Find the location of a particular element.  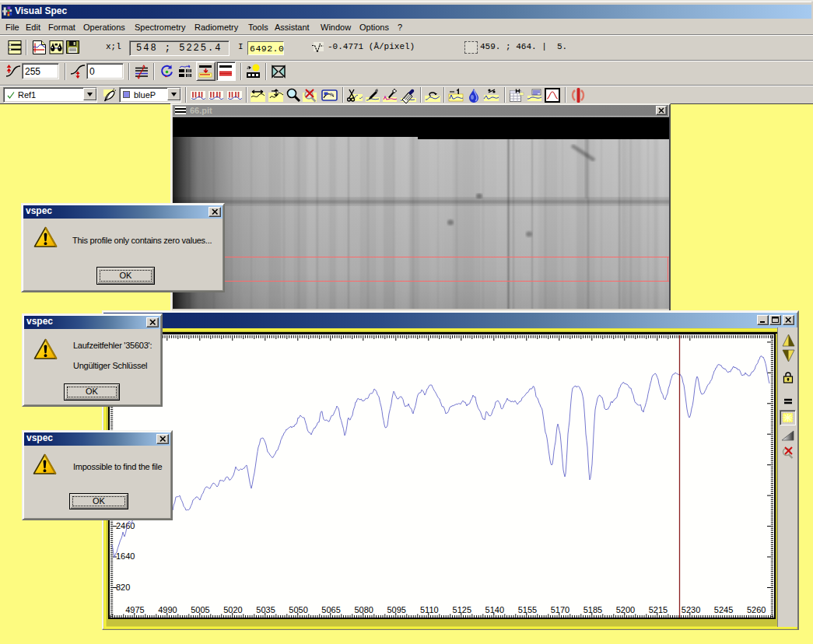

svg-text: 5050 is located at coordinates (298, 610).